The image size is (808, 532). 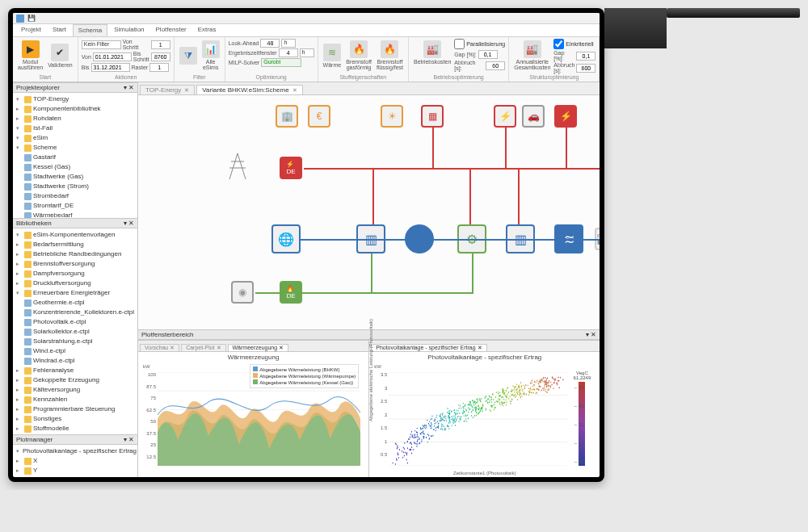 What do you see at coordinates (432, 116) in the screenshot?
I see `block-pv-icon: ▦` at bounding box center [432, 116].